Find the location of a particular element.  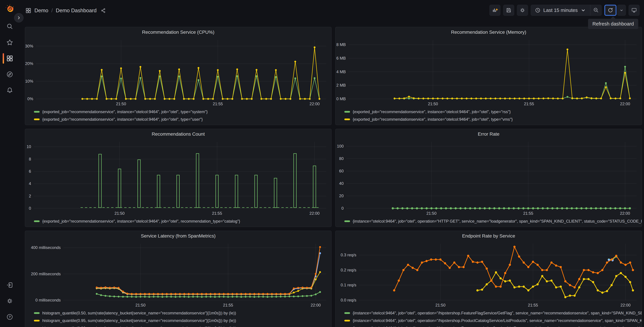

timeseries-svg-latency: 21:5021:5522:000 milliseconds200 millise… is located at coordinates (178, 275).